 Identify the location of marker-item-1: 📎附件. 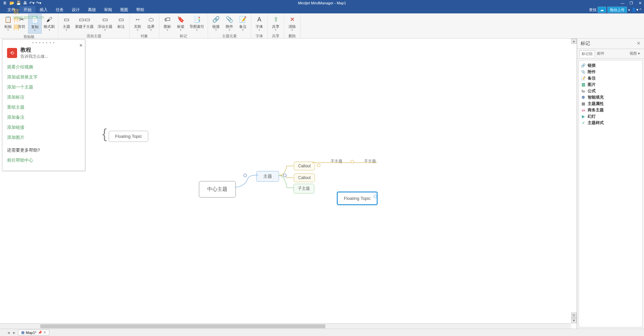
(610, 72).